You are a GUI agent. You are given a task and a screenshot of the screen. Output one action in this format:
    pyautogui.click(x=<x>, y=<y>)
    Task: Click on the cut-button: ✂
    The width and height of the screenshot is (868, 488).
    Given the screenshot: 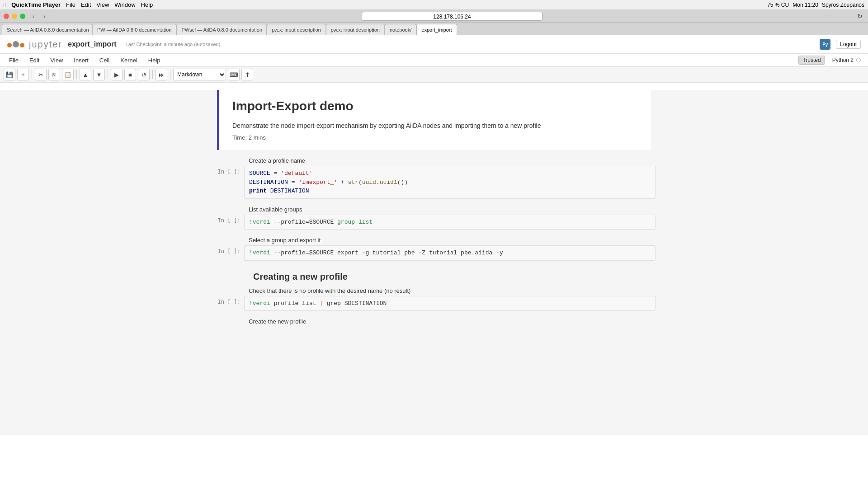 What is the action you would take?
    pyautogui.click(x=41, y=75)
    